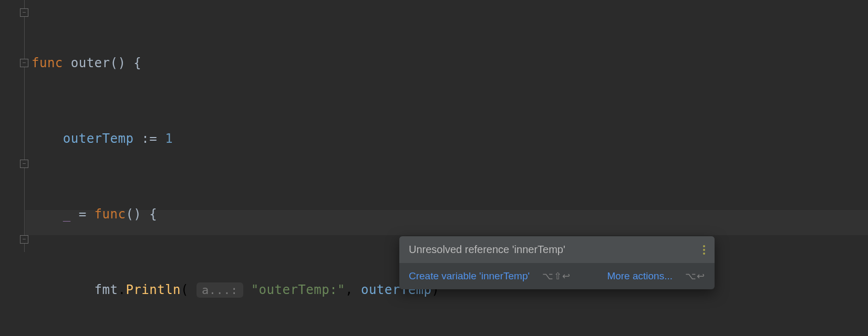 Image resolution: width=868 pixels, height=336 pixels. Describe the element at coordinates (67, 214) in the screenshot. I see `blank-identifier: _` at that location.